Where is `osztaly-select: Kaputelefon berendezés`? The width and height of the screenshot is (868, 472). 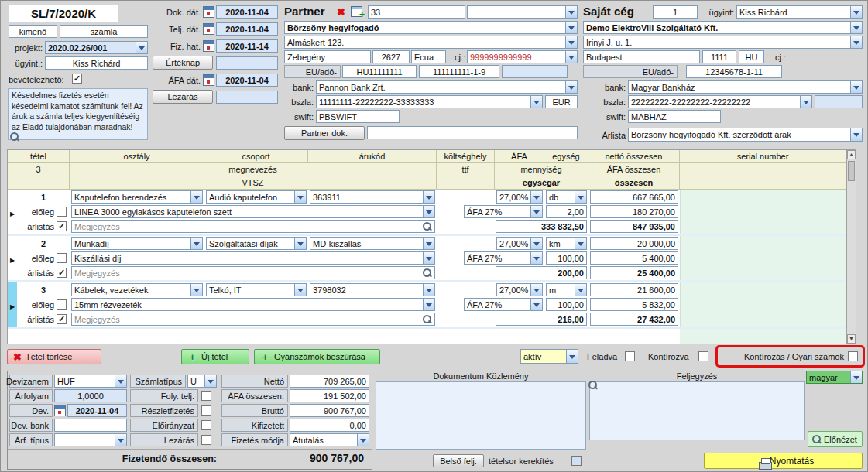 osztaly-select: Kaputelefon berendezés is located at coordinates (137, 197).